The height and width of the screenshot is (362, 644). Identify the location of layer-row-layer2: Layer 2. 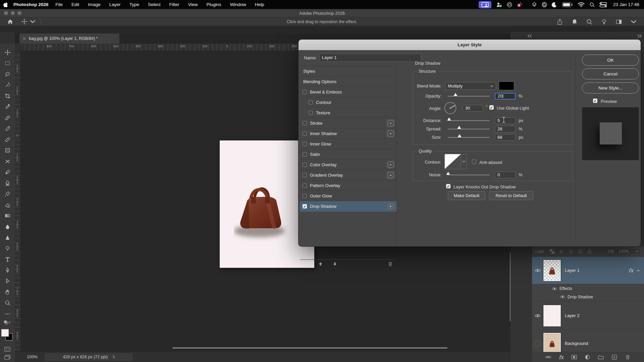
(588, 316).